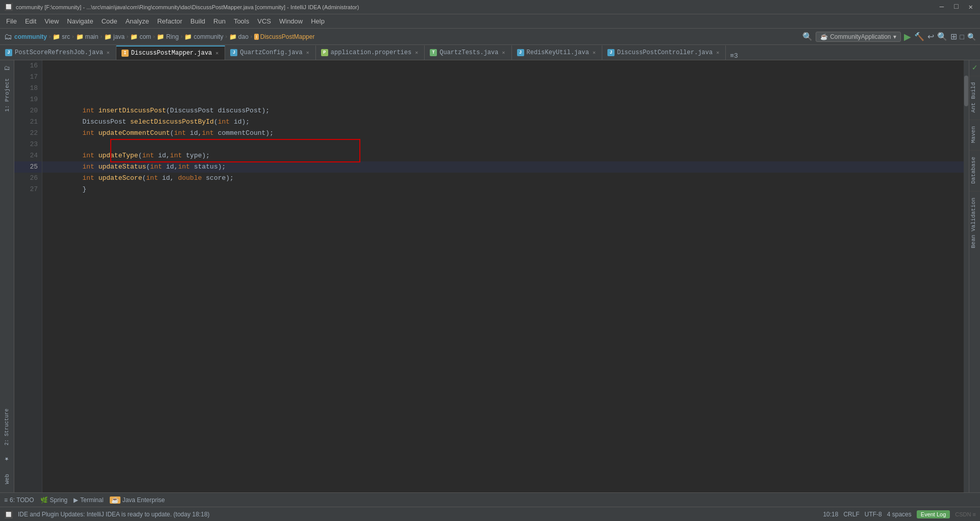  I want to click on tab-discusspostcontroller: J DiscussPostController.java ✕, so click(664, 53).